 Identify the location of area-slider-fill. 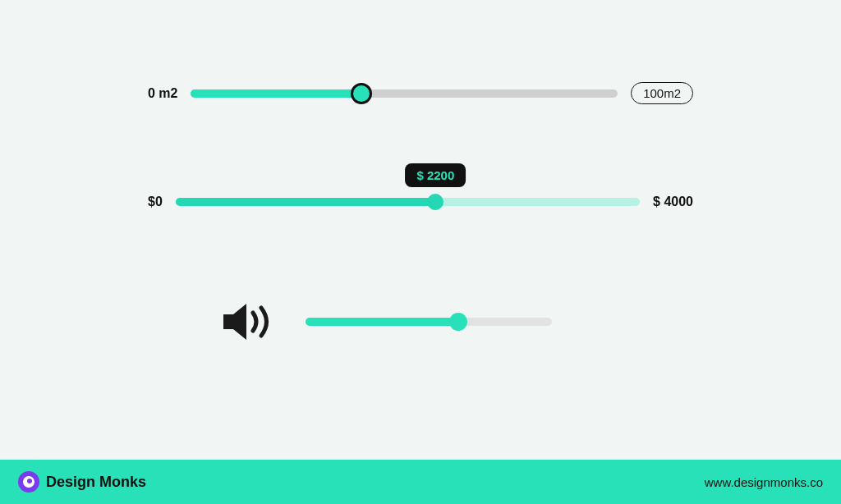
(276, 94).